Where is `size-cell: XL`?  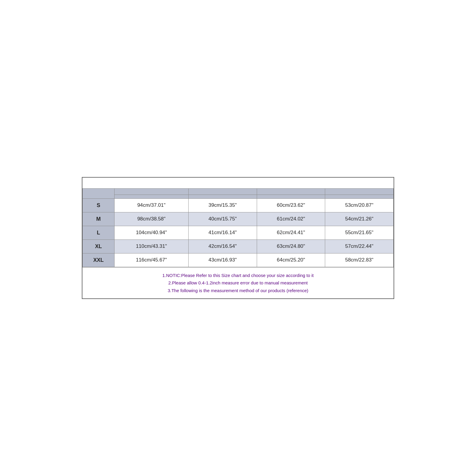 size-cell: XL is located at coordinates (99, 246).